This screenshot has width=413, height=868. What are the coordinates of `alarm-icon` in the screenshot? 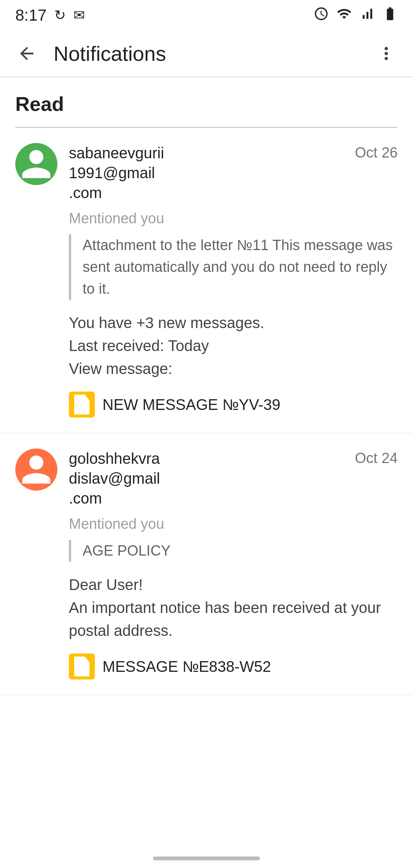 It's located at (321, 15).